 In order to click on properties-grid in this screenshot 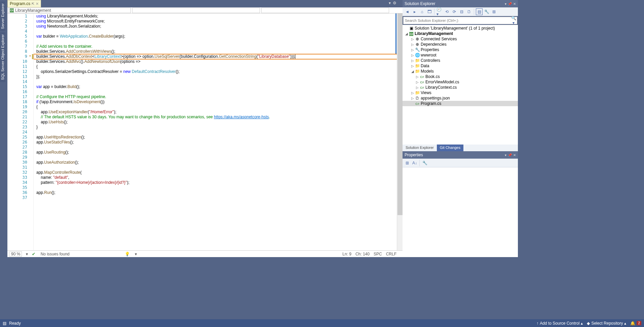, I will do `click(460, 212)`.